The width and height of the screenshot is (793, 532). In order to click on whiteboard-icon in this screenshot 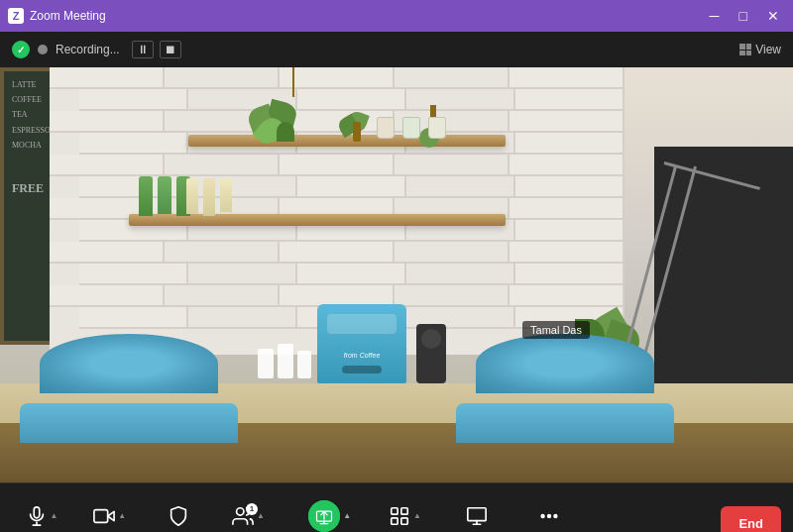, I will do `click(477, 516)`.